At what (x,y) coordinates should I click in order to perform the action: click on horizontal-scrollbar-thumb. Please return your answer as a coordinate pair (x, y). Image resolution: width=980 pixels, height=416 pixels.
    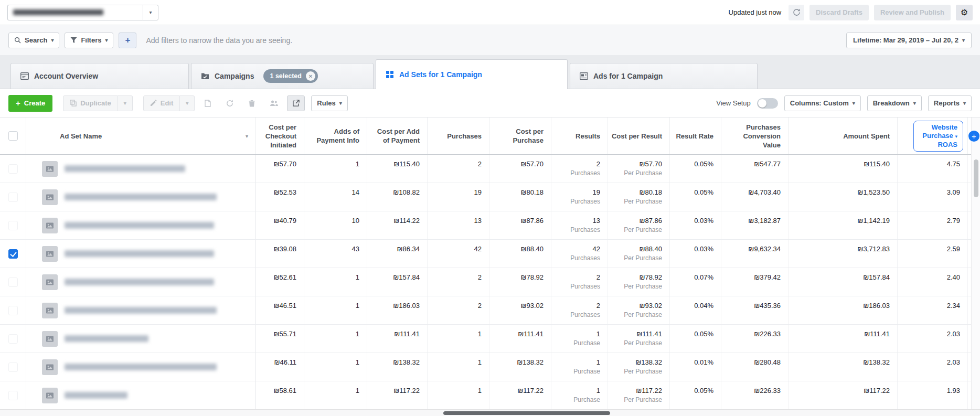
    Looking at the image, I should click on (527, 413).